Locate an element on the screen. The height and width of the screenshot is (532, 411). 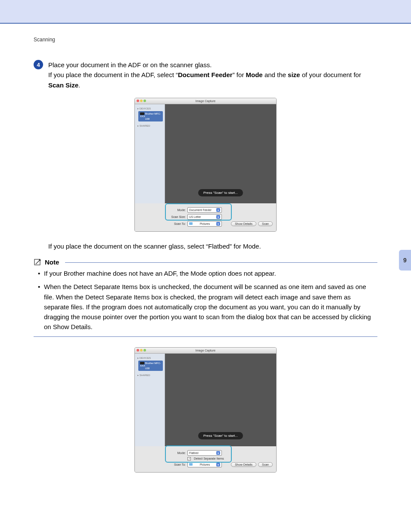
step-line1: Place your document in the ADF or on the… is located at coordinates (130, 65).